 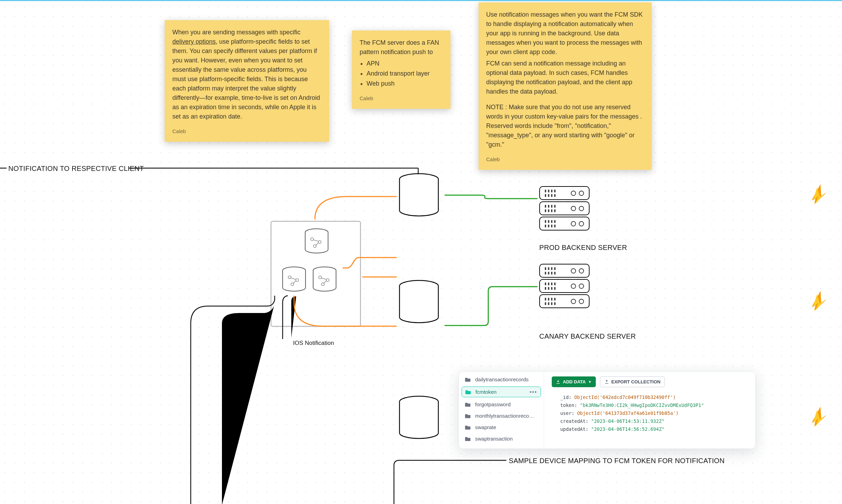 I want to click on note-list-item: Android transport layer, so click(x=405, y=73).